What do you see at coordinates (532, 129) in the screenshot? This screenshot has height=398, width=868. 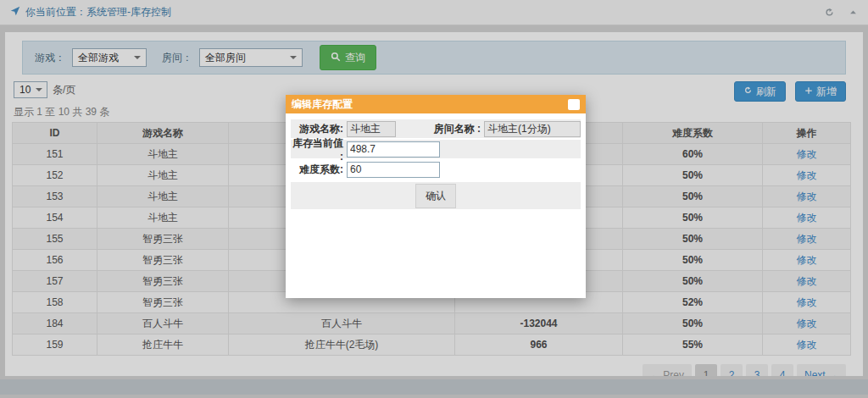 I see `room-name-field` at bounding box center [532, 129].